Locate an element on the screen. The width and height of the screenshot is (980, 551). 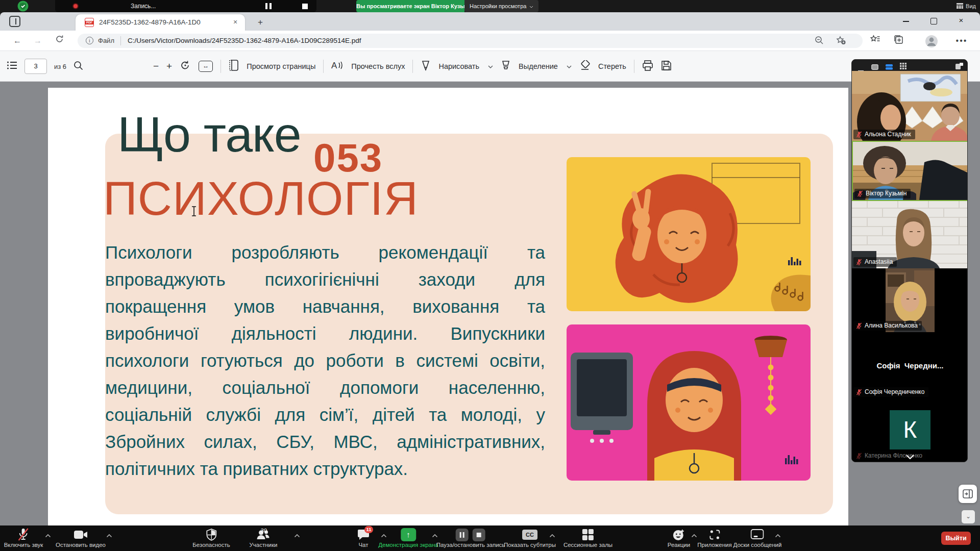
erase-label: Стереть is located at coordinates (612, 66).